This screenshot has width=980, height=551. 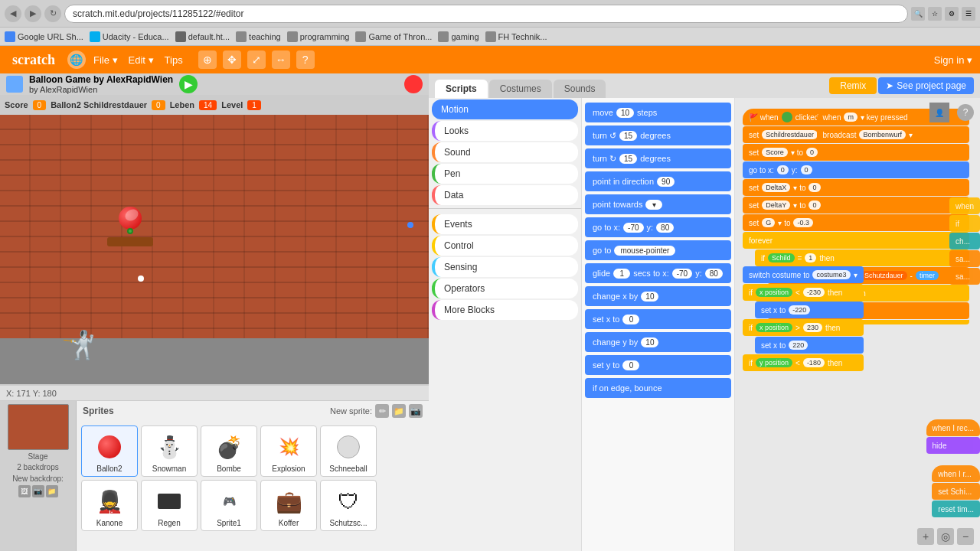 I want to click on resize-icon: ⤢, so click(x=256, y=60).